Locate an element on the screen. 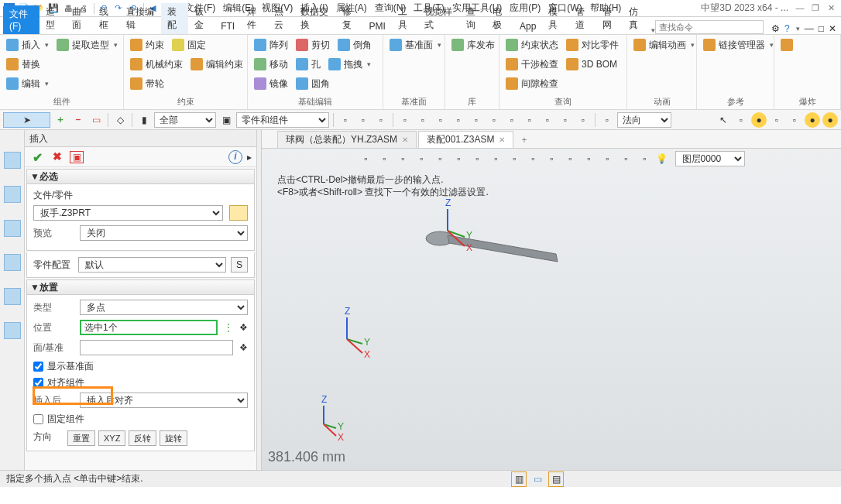 Image resolution: width=841 pixels, height=504 pixels. ribbon-tab: 数据交换 is located at coordinates (314, 19).